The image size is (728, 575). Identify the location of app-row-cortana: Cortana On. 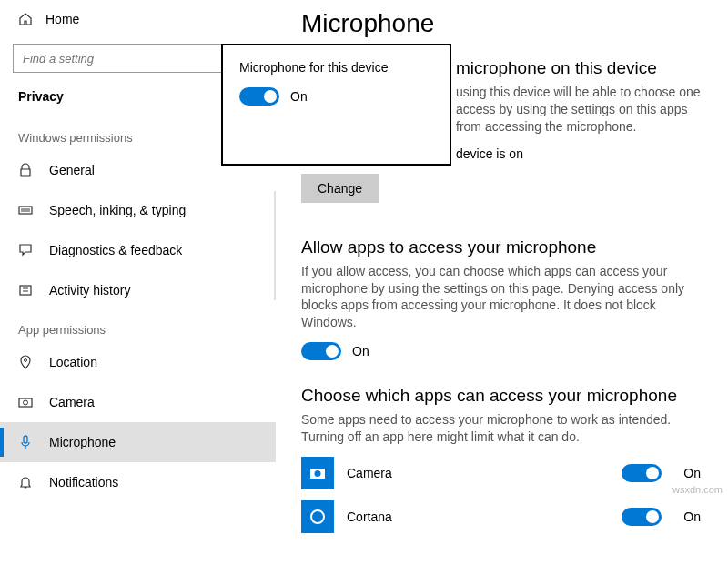
(500, 517).